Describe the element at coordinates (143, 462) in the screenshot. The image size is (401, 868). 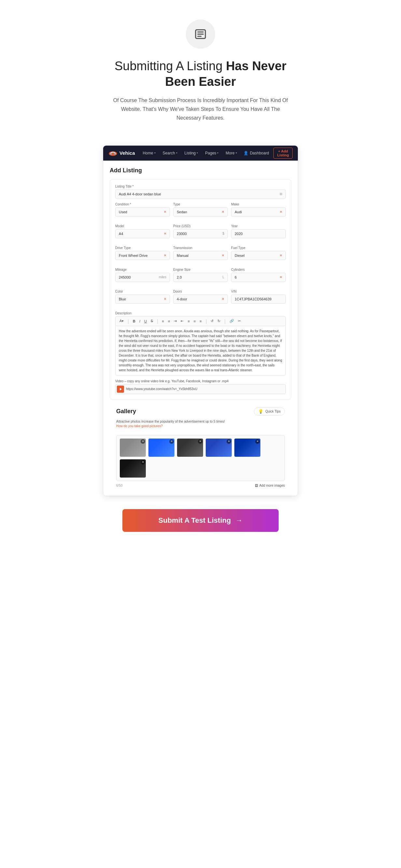
I see `gallery-image-6-close: ✕` at that location.